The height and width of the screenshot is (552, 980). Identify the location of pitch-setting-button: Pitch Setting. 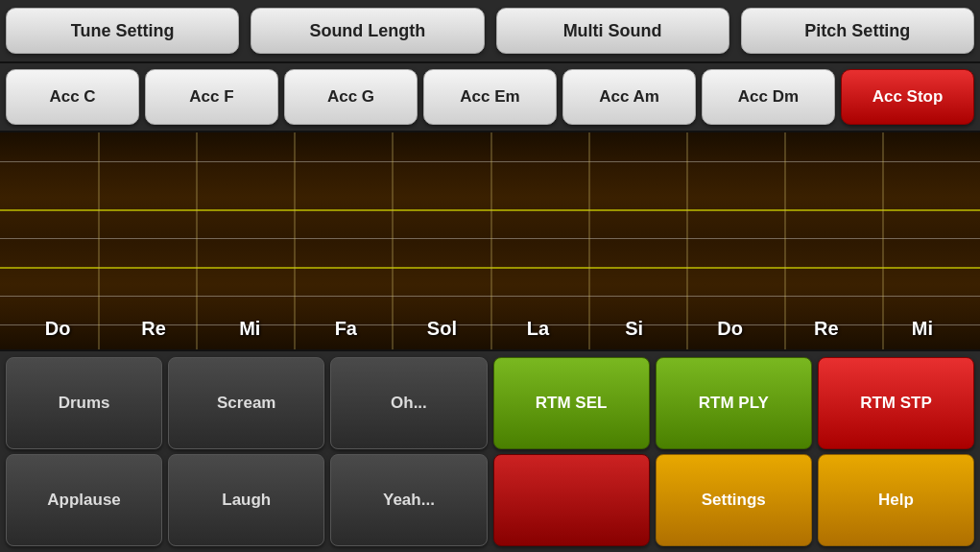
(858, 31).